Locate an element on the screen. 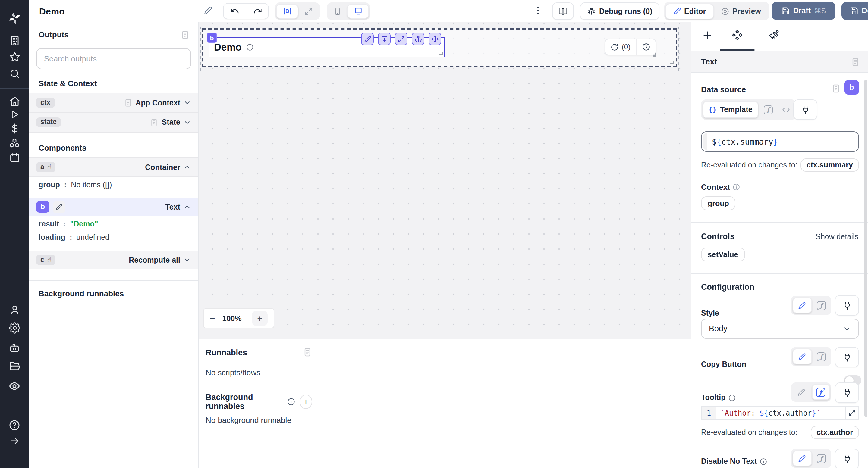 The height and width of the screenshot is (468, 868). show-details-link: Show details is located at coordinates (837, 237).